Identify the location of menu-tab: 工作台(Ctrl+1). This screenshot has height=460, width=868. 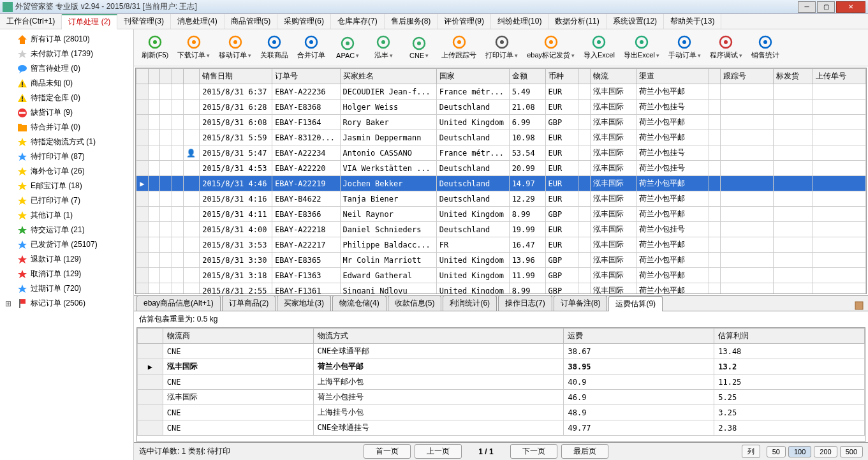
(31, 22).